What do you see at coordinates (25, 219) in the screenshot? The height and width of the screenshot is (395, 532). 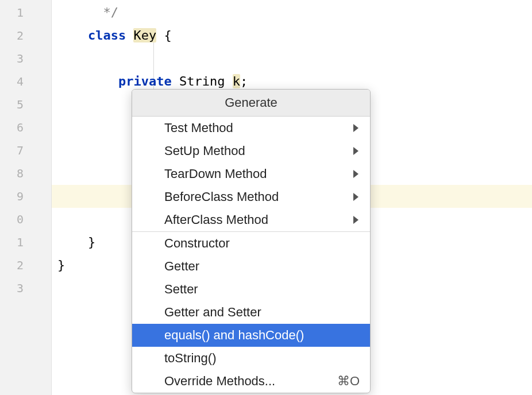 I see `line-number: 0` at bounding box center [25, 219].